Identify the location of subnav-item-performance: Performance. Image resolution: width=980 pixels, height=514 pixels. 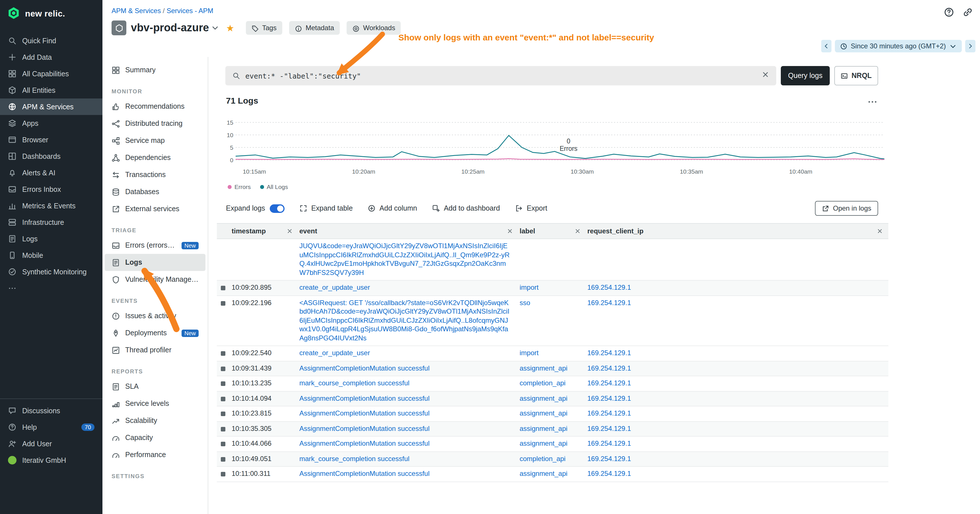
(155, 455).